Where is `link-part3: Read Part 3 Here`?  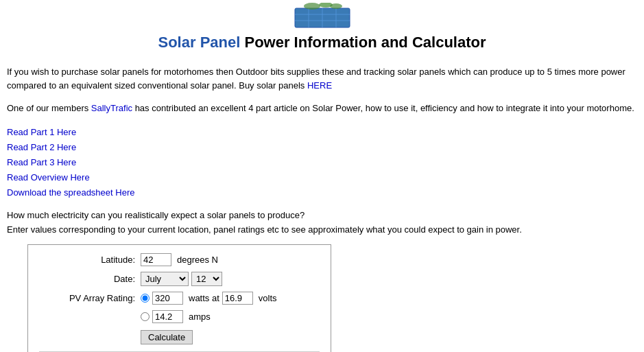
link-part3: Read Part 3 Here is located at coordinates (322, 163).